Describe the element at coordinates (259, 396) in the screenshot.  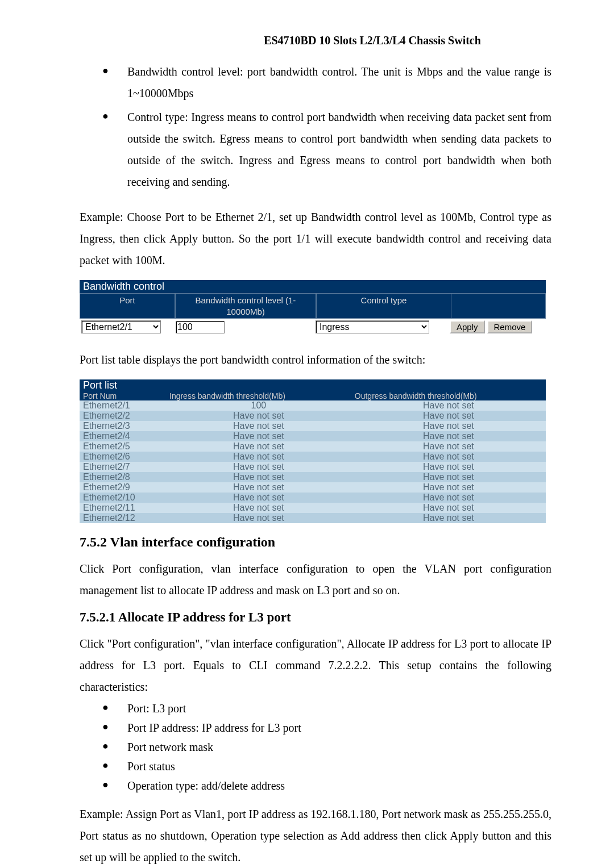
I see `portlist-col-ingress: Ingress bandwidth threshold(Mb)` at that location.